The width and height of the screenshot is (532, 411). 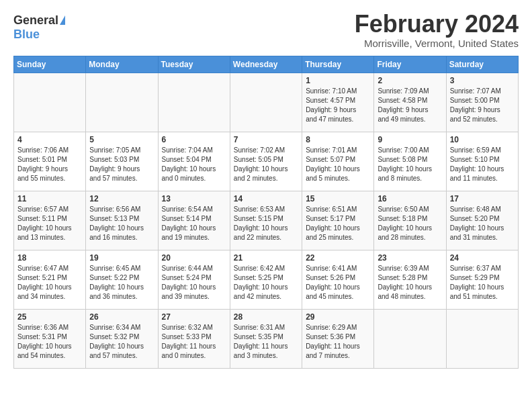 I want to click on day-of-week-header: Monday, so click(x=122, y=64).